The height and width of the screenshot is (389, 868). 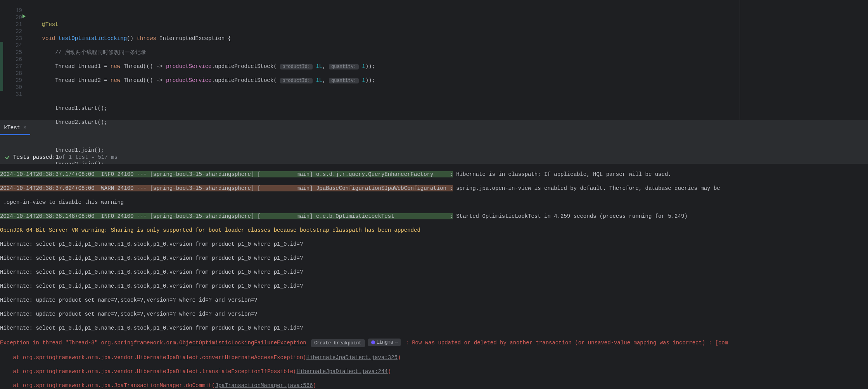 What do you see at coordinates (13, 52) in the screenshot?
I see `line-number: 25` at bounding box center [13, 52].